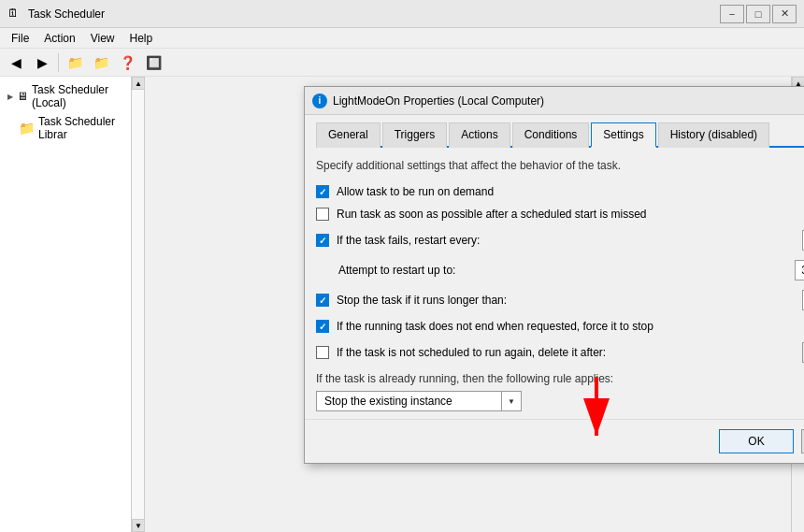 This screenshot has width=804, height=532. I want to click on title-bar: 🗓 Task Scheduler − □ ✕, so click(402, 14).